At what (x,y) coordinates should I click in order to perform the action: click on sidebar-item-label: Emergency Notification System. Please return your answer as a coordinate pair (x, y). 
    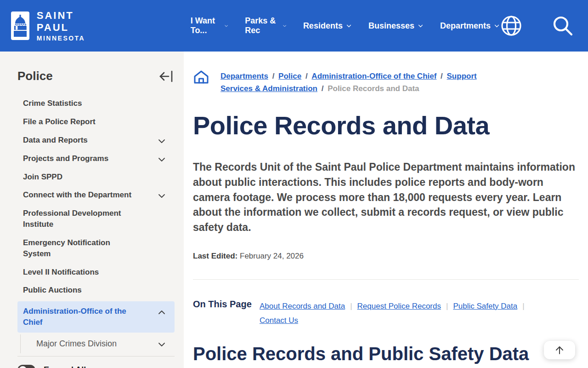
    Looking at the image, I should click on (80, 248).